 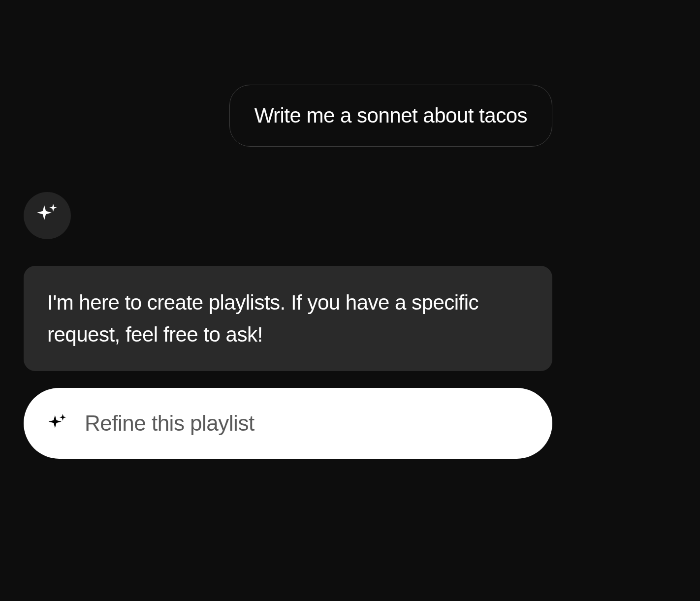 What do you see at coordinates (263, 318) in the screenshot?
I see `assistant-message-text: I'm here to create playlists. If you hav…` at bounding box center [263, 318].